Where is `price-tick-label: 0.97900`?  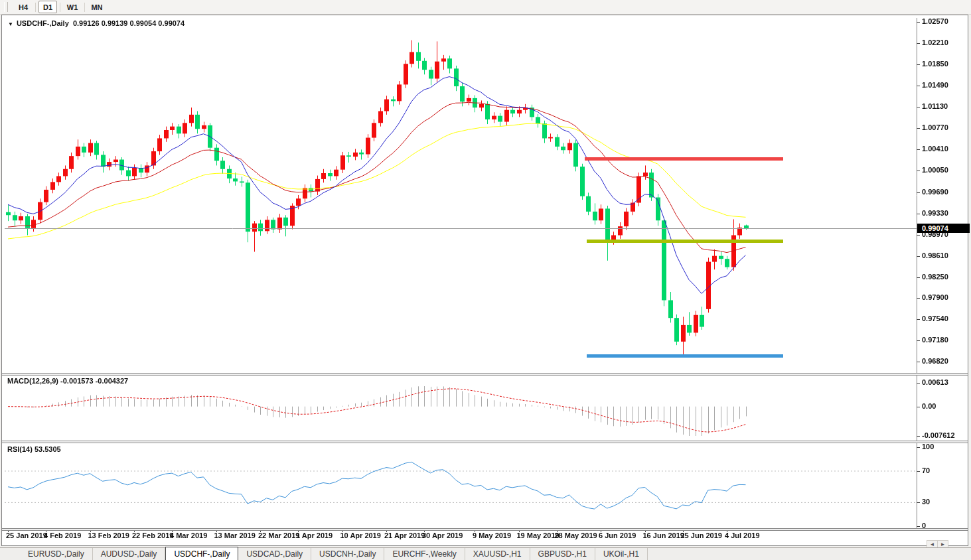
price-tick-label: 0.97900 is located at coordinates (935, 297).